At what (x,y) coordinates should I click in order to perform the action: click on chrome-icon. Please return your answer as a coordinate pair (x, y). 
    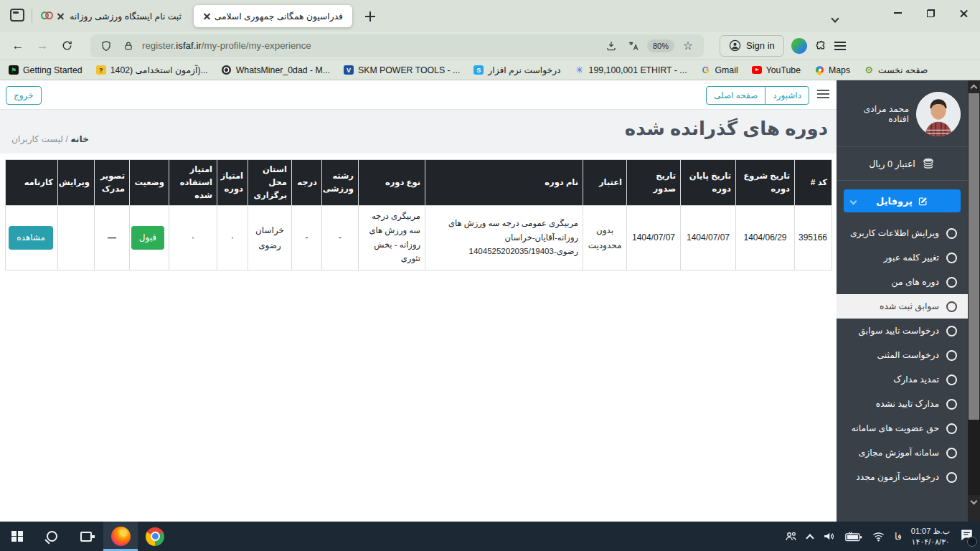
    Looking at the image, I should click on (155, 537).